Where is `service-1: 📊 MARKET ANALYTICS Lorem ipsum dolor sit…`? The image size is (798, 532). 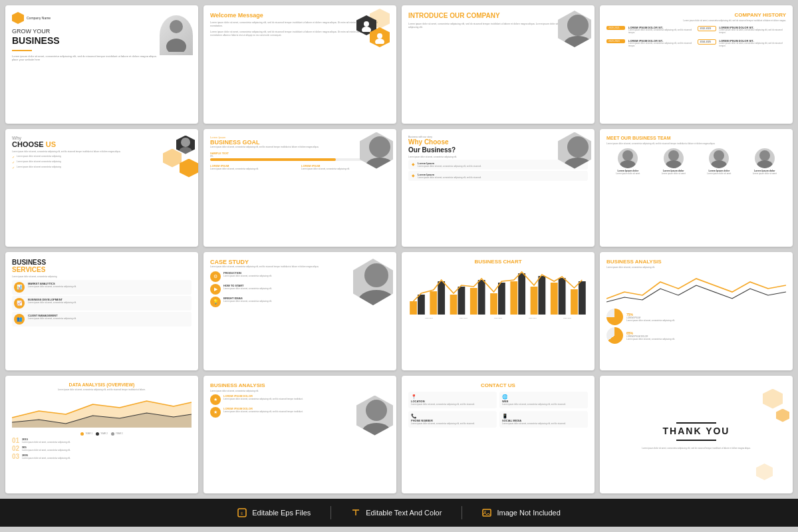 service-1: 📊 MARKET ANALYTICS Lorem ipsum dolor sit… is located at coordinates (102, 287).